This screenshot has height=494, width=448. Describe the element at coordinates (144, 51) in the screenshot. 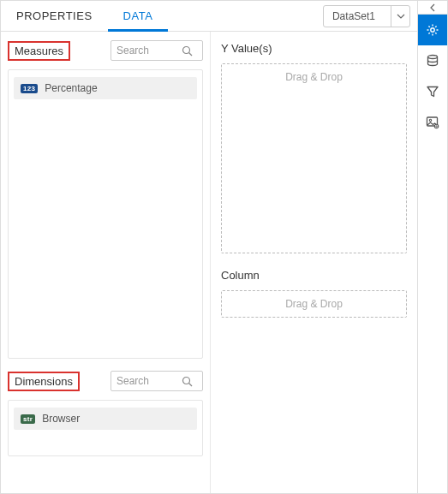

I see `measures-search-input` at that location.